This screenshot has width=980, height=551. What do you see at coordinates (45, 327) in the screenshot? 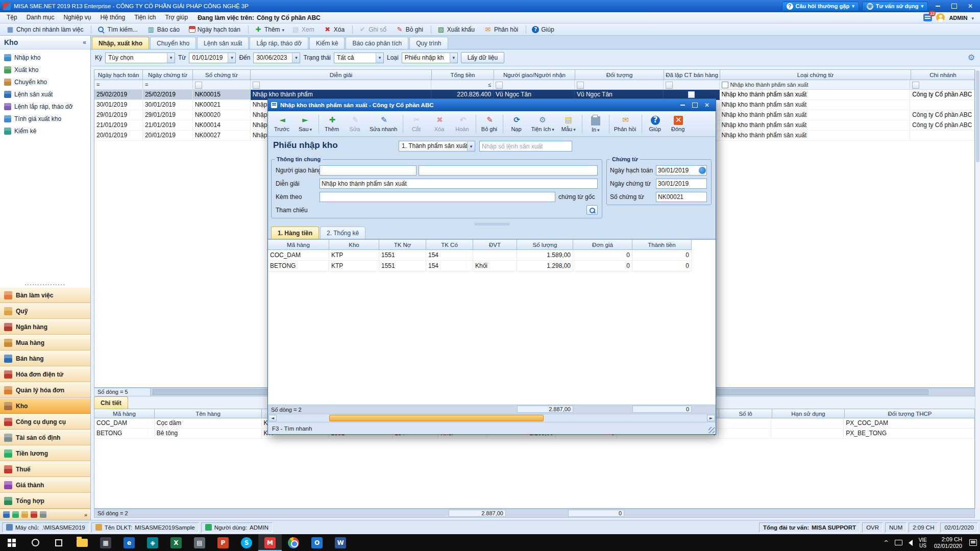
I see `module-ngan-hang: Ngân hàng` at bounding box center [45, 327].